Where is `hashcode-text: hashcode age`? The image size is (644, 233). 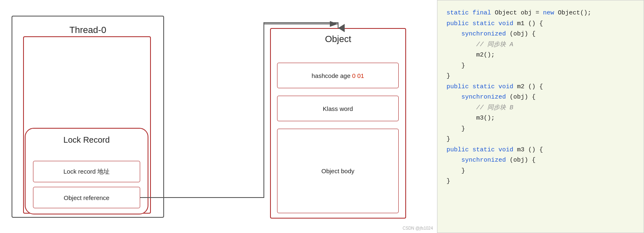
hashcode-text: hashcode age is located at coordinates (331, 76).